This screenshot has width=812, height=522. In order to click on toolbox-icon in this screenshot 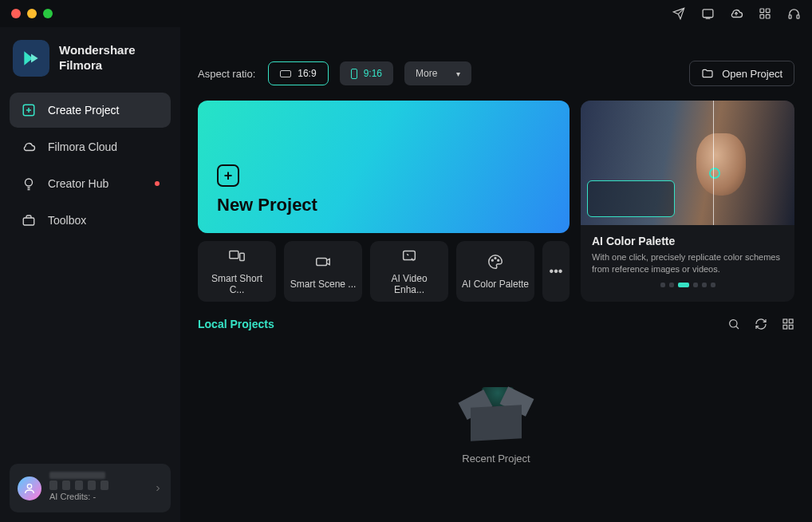, I will do `click(29, 220)`.